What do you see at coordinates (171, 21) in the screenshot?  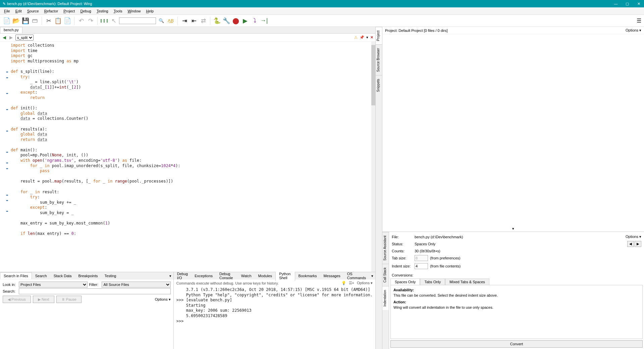 I see `find-replace-icon: A͟B` at bounding box center [171, 21].